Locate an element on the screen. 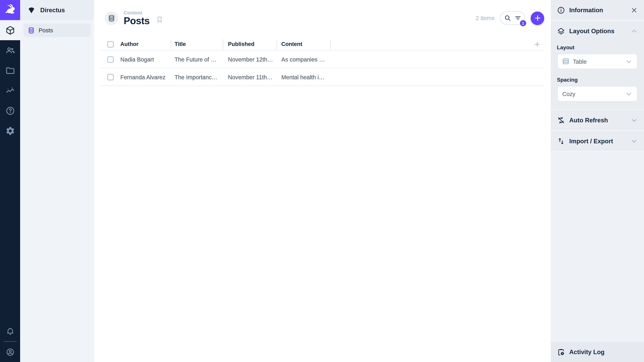 The width and height of the screenshot is (644, 362). items-count: 2 Items is located at coordinates (485, 18).